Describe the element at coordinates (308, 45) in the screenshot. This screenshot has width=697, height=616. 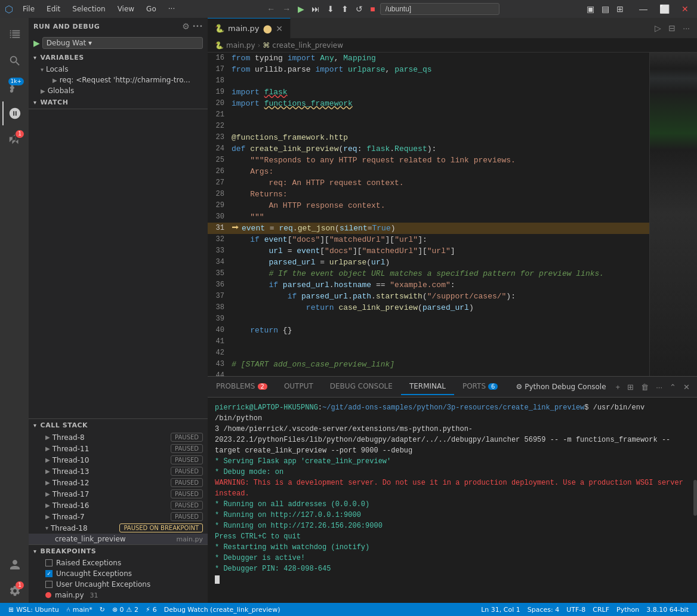
I see `breadcrumb-func: create_link_preview` at that location.